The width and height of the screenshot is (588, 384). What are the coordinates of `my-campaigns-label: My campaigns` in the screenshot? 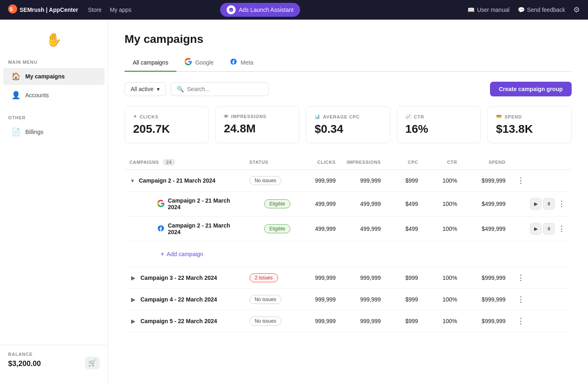 It's located at (45, 76).